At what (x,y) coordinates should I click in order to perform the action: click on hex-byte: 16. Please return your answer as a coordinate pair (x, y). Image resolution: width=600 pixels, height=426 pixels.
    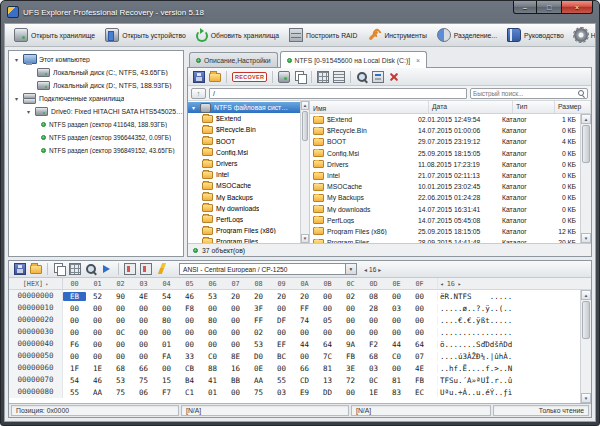
    Looking at the image, I should click on (236, 368).